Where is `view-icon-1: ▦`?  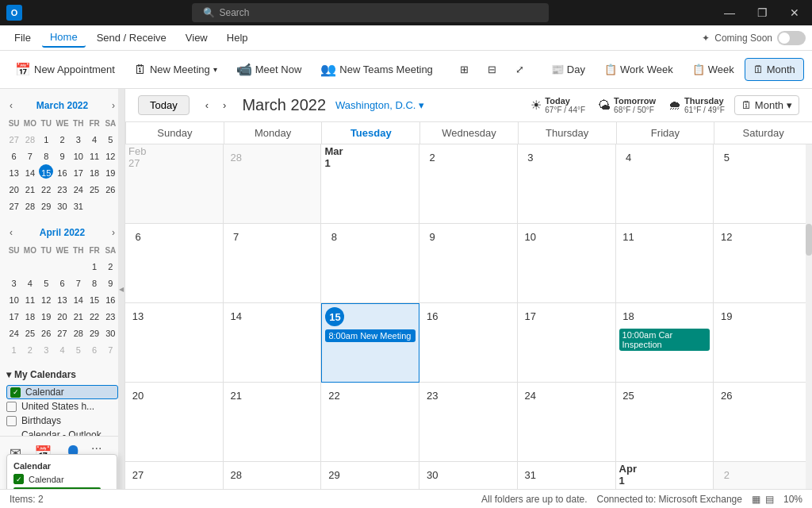 view-icon-1: ▦ is located at coordinates (756, 499).